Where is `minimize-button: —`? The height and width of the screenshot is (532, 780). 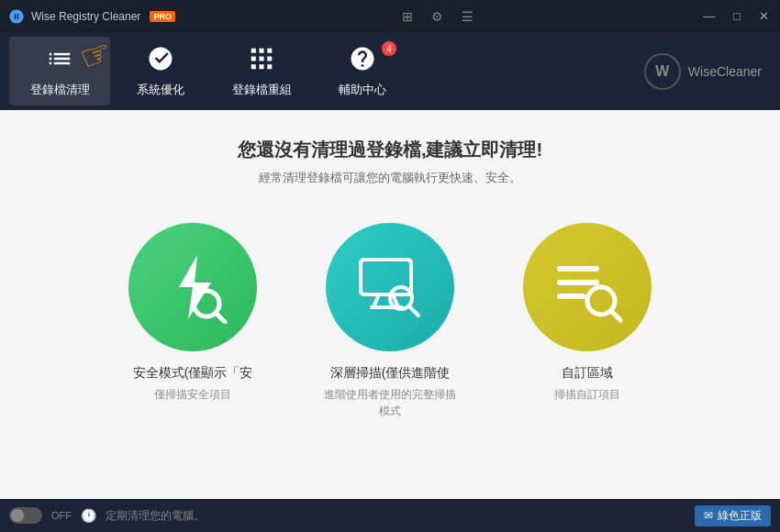
minimize-button: — is located at coordinates (709, 17).